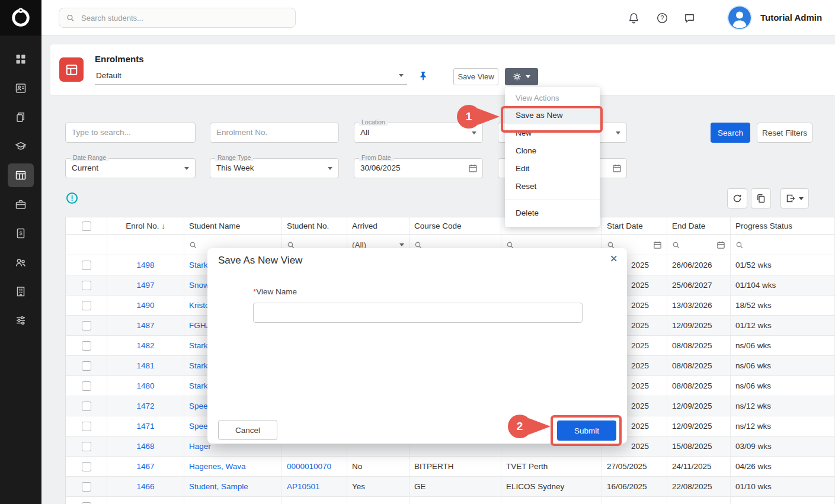 This screenshot has height=504, width=835. Describe the element at coordinates (184, 18) in the screenshot. I see `search-input` at that location.